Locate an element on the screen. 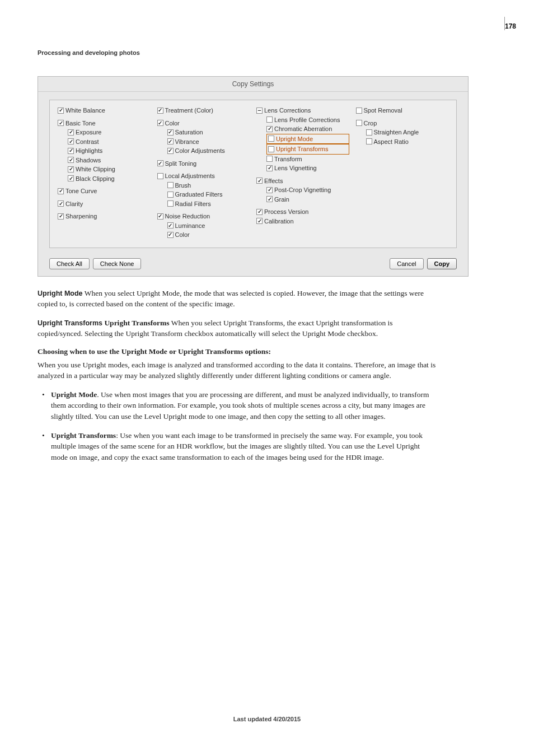  paragraph-upright-mode: Upright Mode When you select Upright Mod… is located at coordinates (238, 299).